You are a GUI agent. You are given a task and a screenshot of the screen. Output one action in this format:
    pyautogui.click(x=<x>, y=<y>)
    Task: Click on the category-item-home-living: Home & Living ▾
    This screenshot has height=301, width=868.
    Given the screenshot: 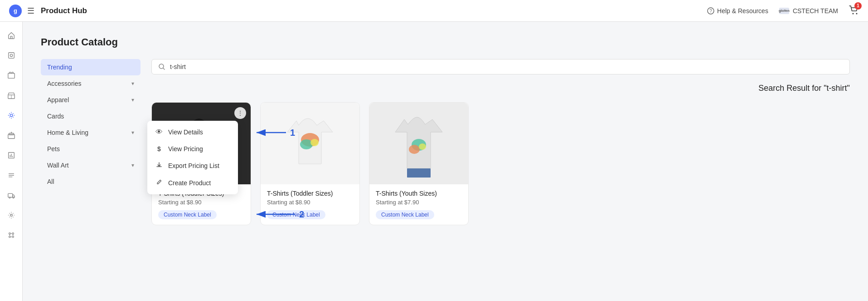 What is the action you would take?
    pyautogui.click(x=91, y=133)
    